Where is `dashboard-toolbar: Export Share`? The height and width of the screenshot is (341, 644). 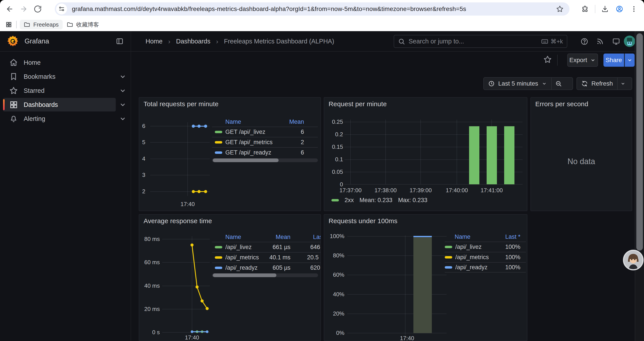 dashboard-toolbar: Export Share is located at coordinates (388, 60).